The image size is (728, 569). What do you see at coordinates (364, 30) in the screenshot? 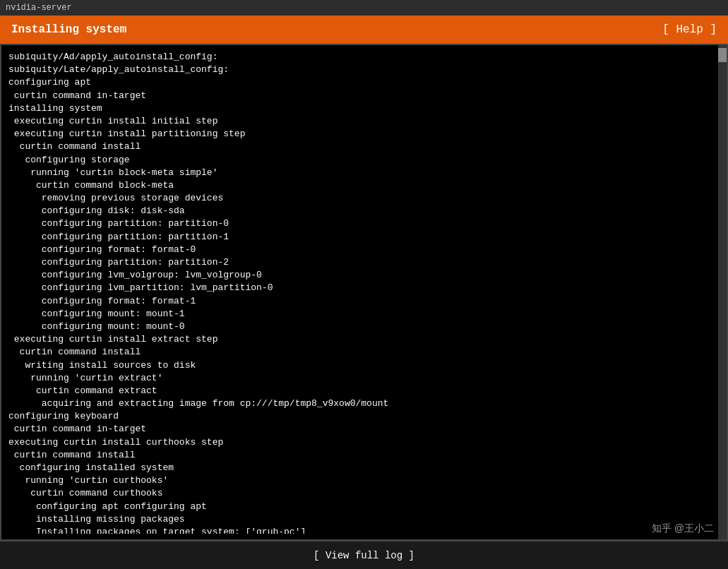
I see `header-bar: Installing system [ Help ]` at bounding box center [364, 30].